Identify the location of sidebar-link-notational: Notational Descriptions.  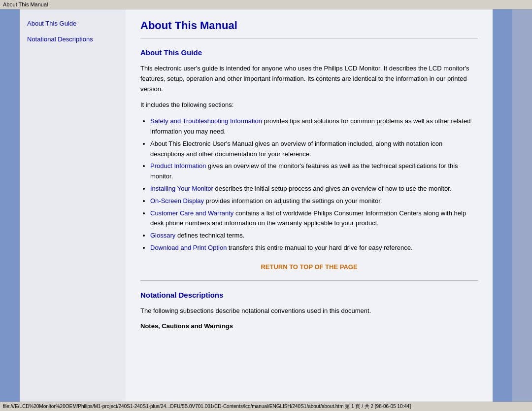
(74, 39).